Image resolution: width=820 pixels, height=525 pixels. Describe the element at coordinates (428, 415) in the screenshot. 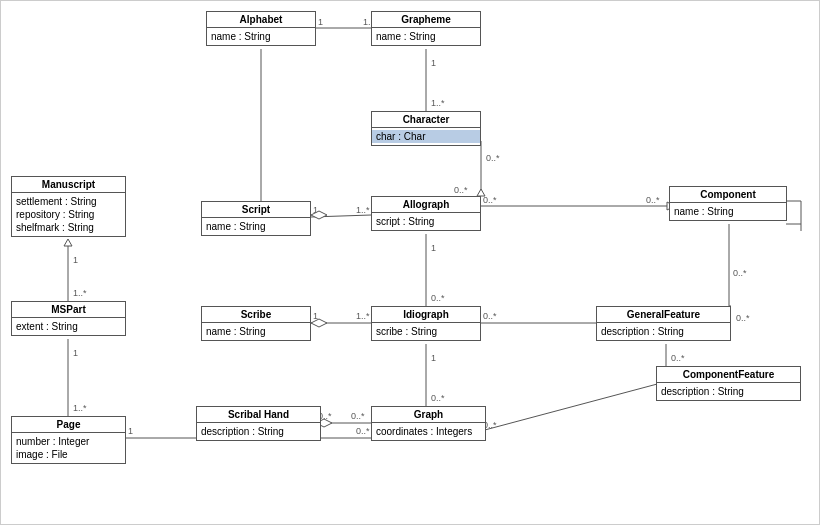

I see `graph-title: Graph` at that location.